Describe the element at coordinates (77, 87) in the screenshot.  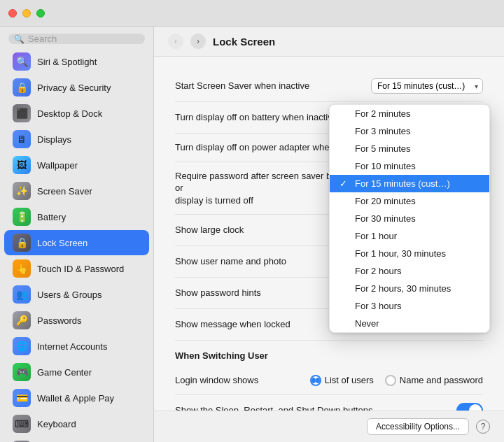
I see `sidebar-item-privacy-security: 🔒 Privacy & Security` at that location.